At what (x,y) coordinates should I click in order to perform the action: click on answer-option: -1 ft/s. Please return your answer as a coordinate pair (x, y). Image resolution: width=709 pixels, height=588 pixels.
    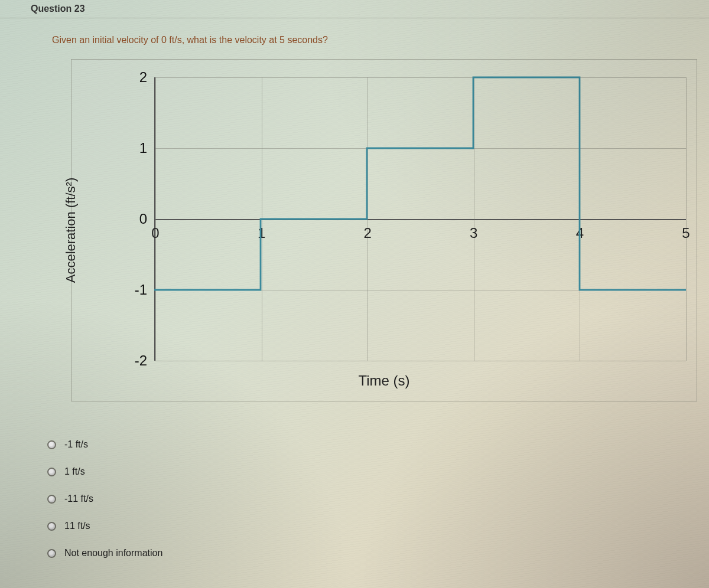
    Looking at the image, I should click on (105, 445).